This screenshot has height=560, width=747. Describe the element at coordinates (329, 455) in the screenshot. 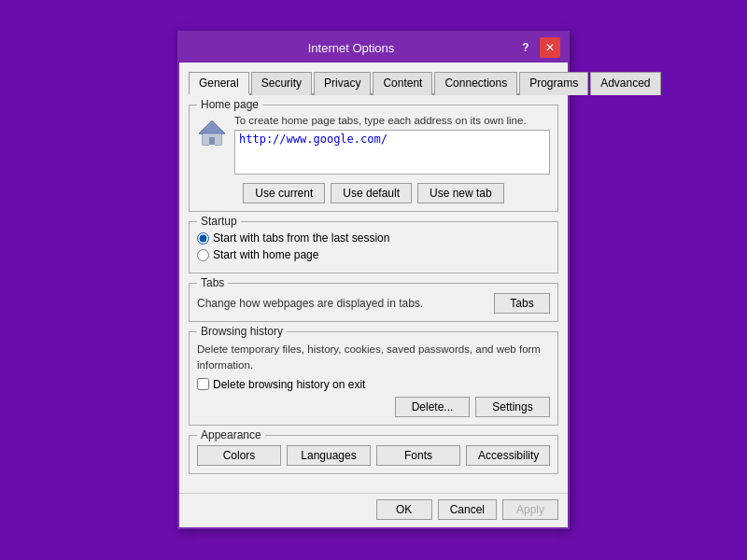

I see `languages-button: Languages` at that location.